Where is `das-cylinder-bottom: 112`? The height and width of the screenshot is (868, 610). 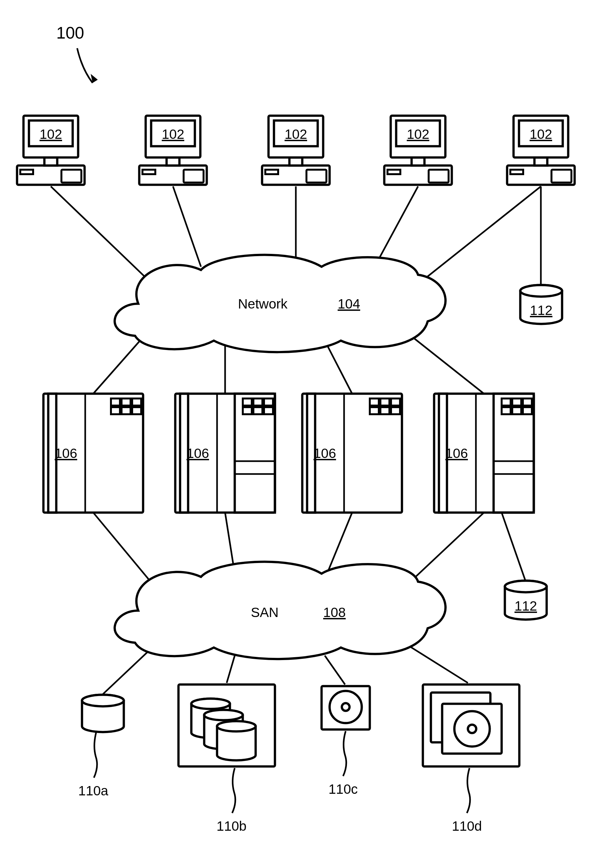 das-cylinder-bottom: 112 is located at coordinates (526, 600).